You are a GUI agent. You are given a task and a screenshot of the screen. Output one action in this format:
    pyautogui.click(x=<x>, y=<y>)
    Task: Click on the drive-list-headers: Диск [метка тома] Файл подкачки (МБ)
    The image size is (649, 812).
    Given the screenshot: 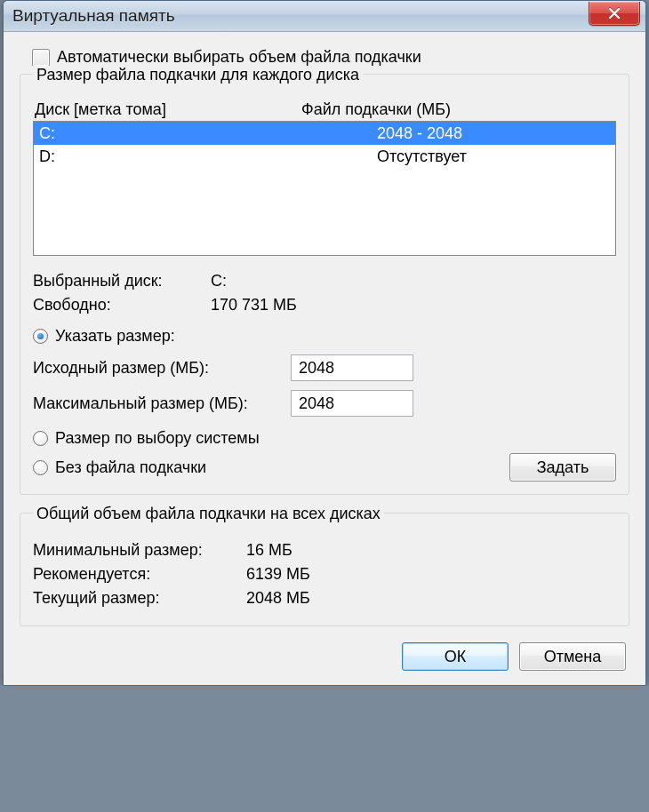 What is the action you would take?
    pyautogui.click(x=324, y=110)
    